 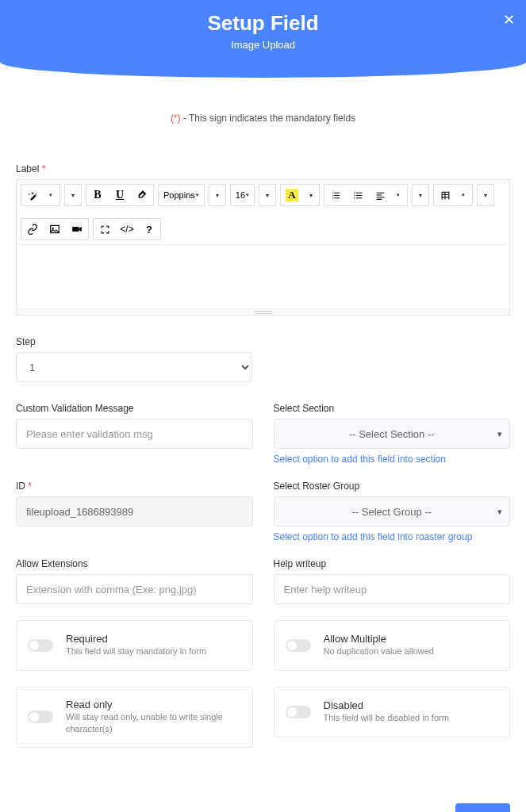 What do you see at coordinates (392, 434) in the screenshot?
I see `select-section-dropdown: -- Select Section --` at bounding box center [392, 434].